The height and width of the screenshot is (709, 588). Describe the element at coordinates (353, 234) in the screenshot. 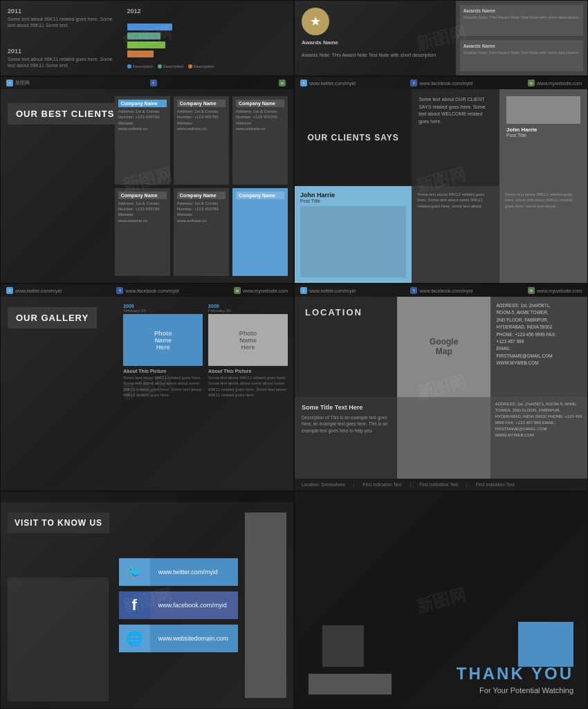

I see `john-harrie-card-blue: John Harrie Post Title` at that location.